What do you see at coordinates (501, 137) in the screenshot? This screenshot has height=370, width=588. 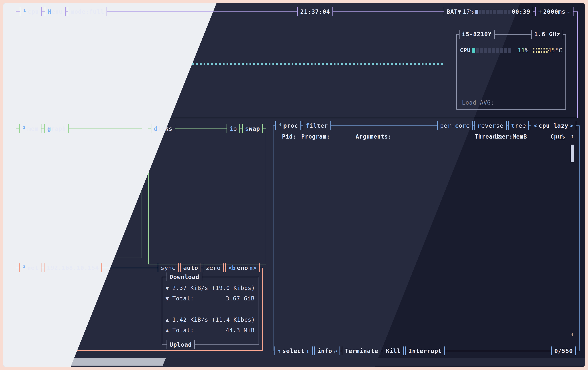 I see `col-user: User:` at bounding box center [501, 137].